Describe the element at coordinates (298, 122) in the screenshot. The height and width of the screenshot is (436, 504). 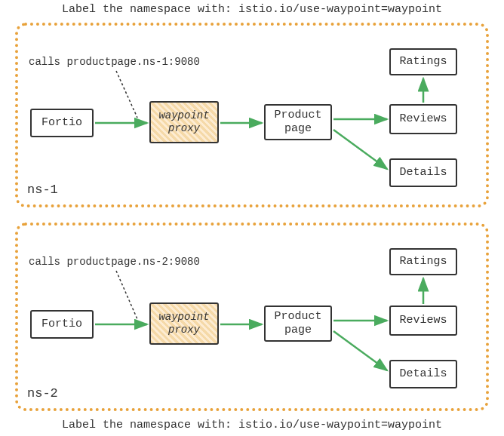
I see `node-productpage-1: Productpage` at that location.